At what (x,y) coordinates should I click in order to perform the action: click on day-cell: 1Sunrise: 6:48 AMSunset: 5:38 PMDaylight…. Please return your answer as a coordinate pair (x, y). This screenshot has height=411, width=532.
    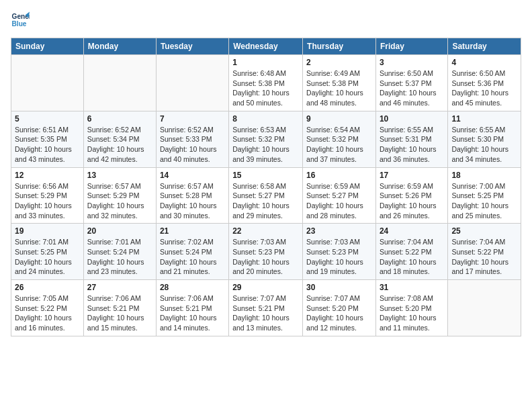
    Looking at the image, I should click on (266, 83).